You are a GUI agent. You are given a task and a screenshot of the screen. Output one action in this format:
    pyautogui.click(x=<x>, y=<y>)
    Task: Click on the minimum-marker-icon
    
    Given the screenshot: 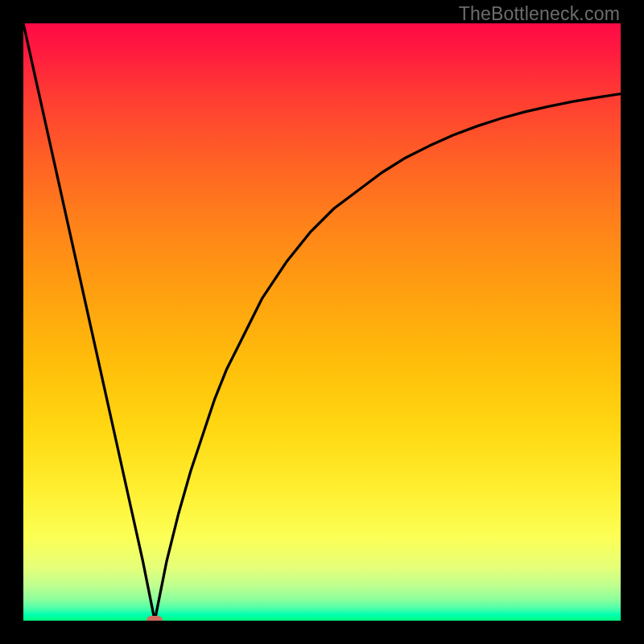 What is the action you would take?
    pyautogui.click(x=155, y=618)
    